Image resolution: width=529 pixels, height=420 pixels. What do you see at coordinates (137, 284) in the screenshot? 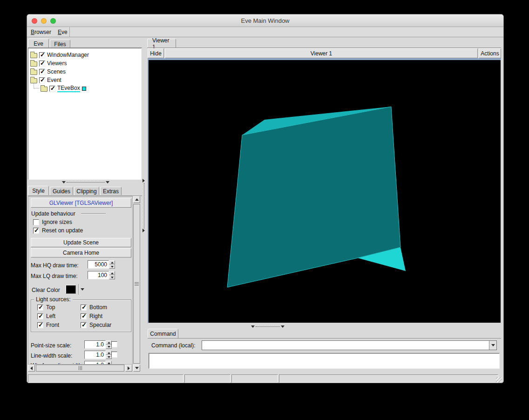
I see `editor-vertical-scrollbar` at bounding box center [137, 284].